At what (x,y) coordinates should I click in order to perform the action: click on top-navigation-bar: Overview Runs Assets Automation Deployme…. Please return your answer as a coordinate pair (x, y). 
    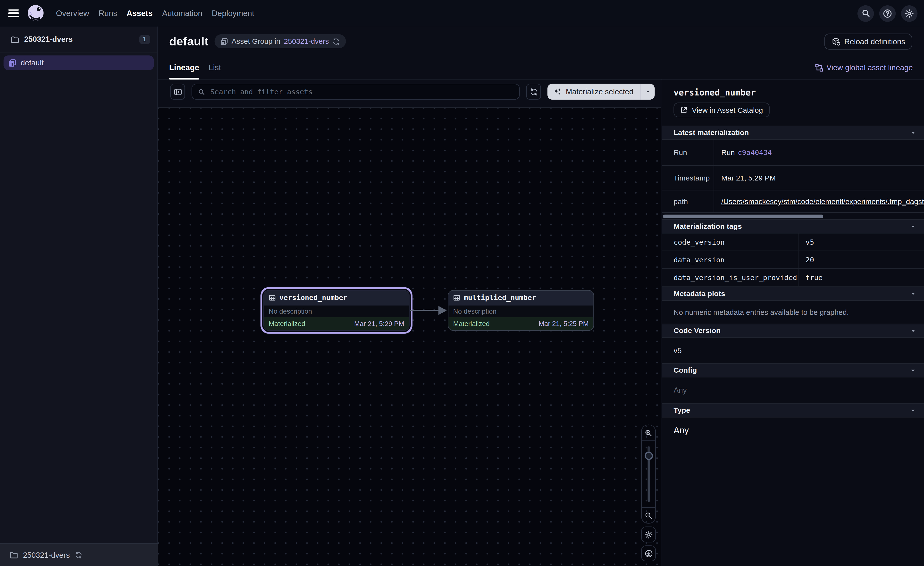
    Looking at the image, I should click on (462, 14).